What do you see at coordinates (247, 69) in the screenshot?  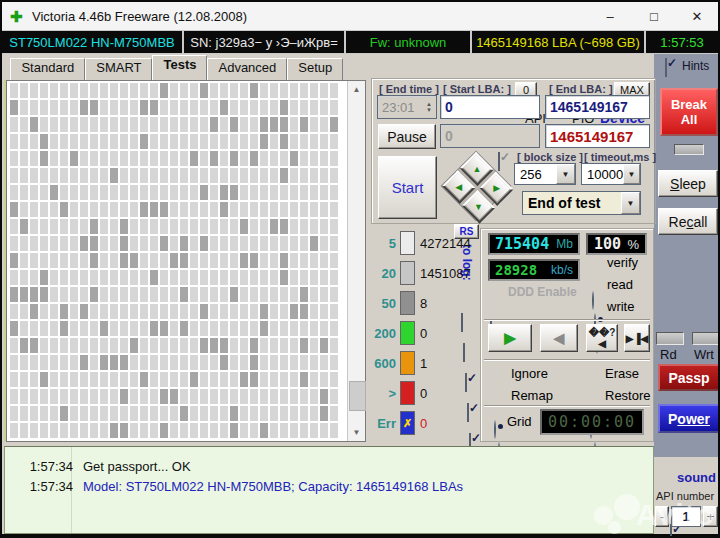 I see `tab-advanced: Advanced` at bounding box center [247, 69].